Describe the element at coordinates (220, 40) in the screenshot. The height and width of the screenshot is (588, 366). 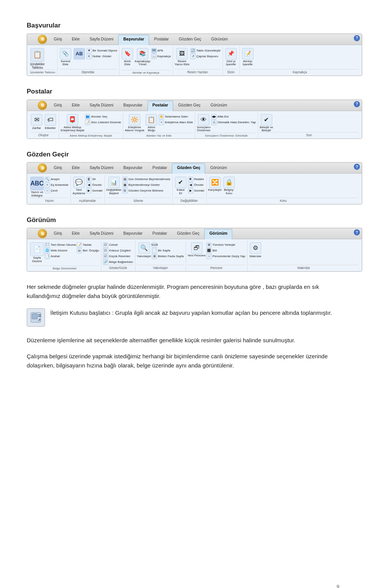
I see `tab-gorunum-1: Görünüm` at that location.